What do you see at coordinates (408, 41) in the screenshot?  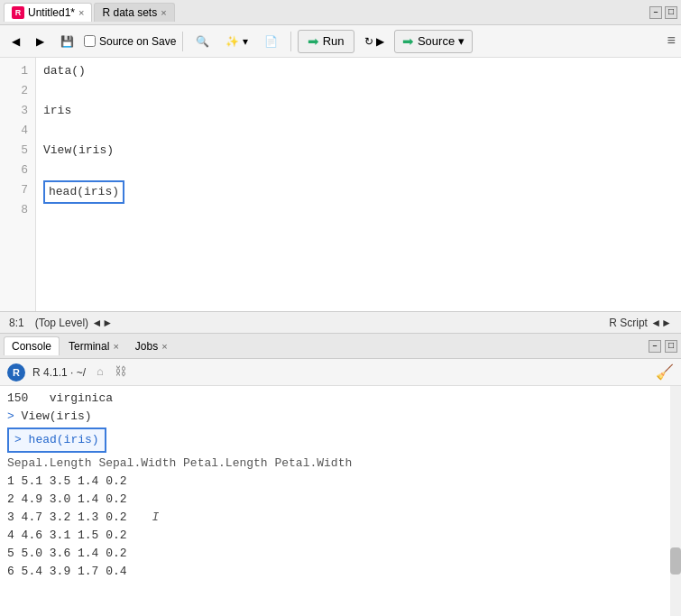 I see `source-arrow-icon: ➡` at bounding box center [408, 41].